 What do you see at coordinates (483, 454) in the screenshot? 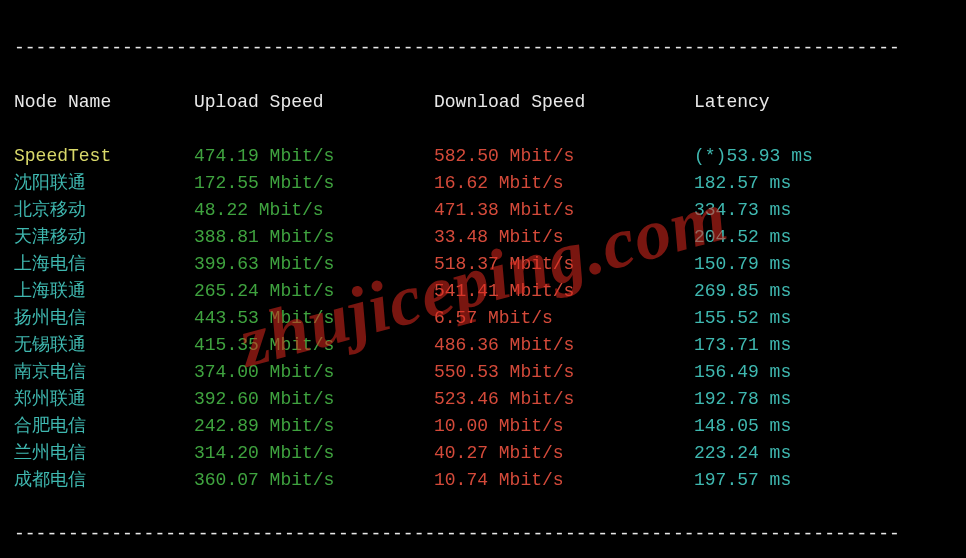
I see `table-row: 兰州电信314.20 Mbit/s40.27 Mbit/s223.24 ms` at bounding box center [483, 454].